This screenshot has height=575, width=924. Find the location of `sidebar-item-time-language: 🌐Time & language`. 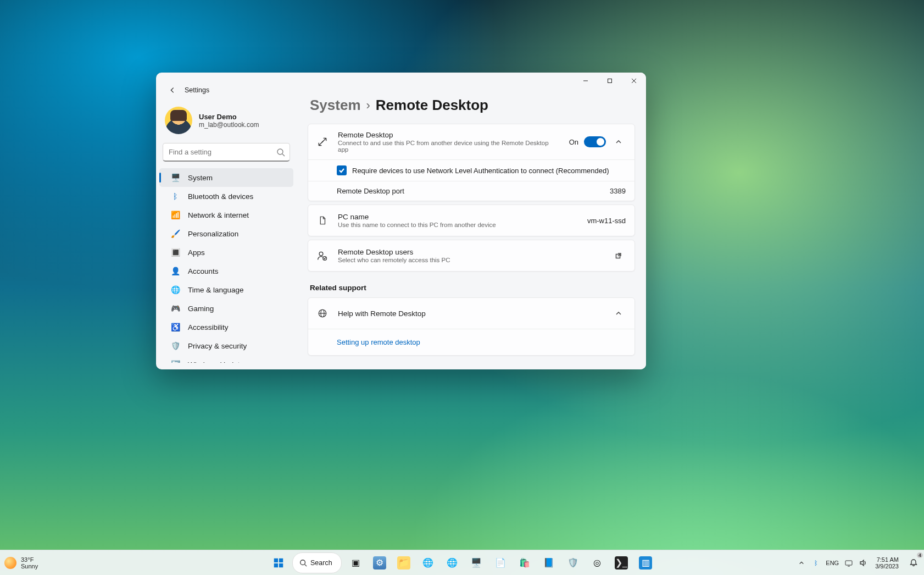

sidebar-item-time-language: 🌐Time & language is located at coordinates (226, 290).